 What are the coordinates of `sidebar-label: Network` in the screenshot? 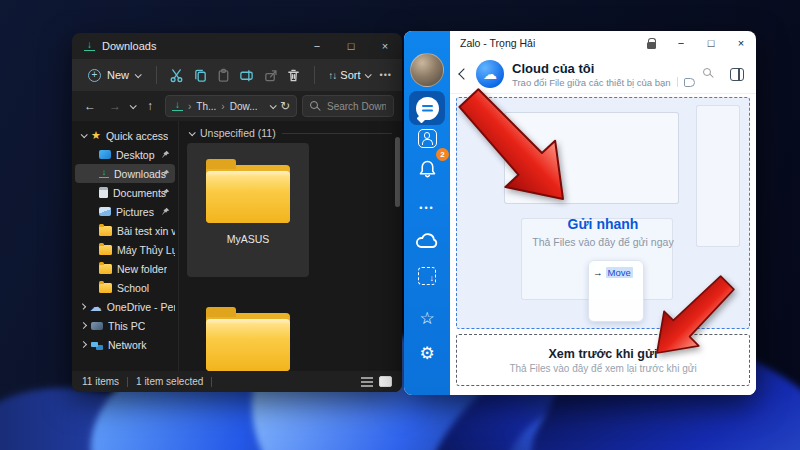 It's located at (128, 345).